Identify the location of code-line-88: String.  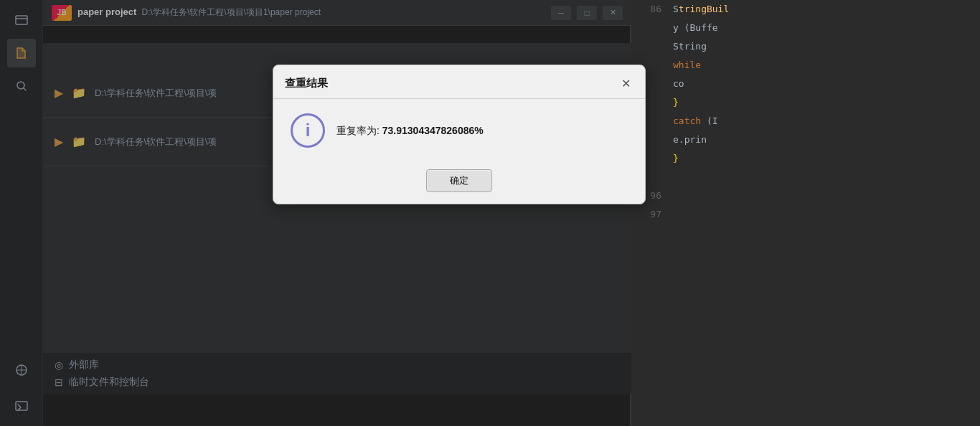
(824, 47).